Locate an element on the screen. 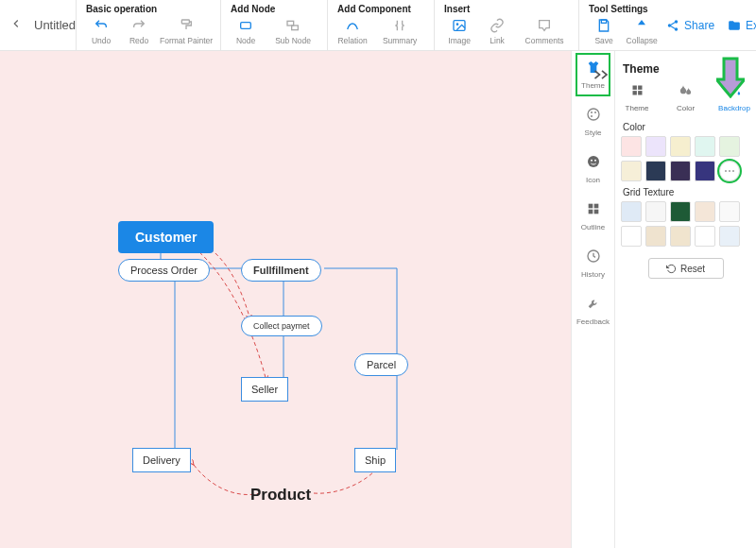 The height and width of the screenshot is (548, 756). redo-icon is located at coordinates (139, 26).